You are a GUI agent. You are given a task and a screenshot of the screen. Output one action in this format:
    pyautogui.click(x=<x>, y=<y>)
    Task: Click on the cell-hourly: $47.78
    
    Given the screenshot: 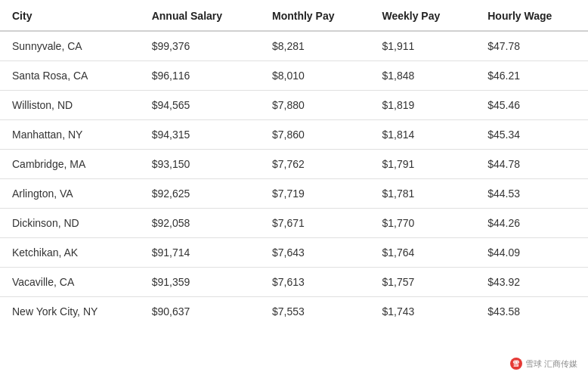 What is the action you would take?
    pyautogui.click(x=532, y=46)
    